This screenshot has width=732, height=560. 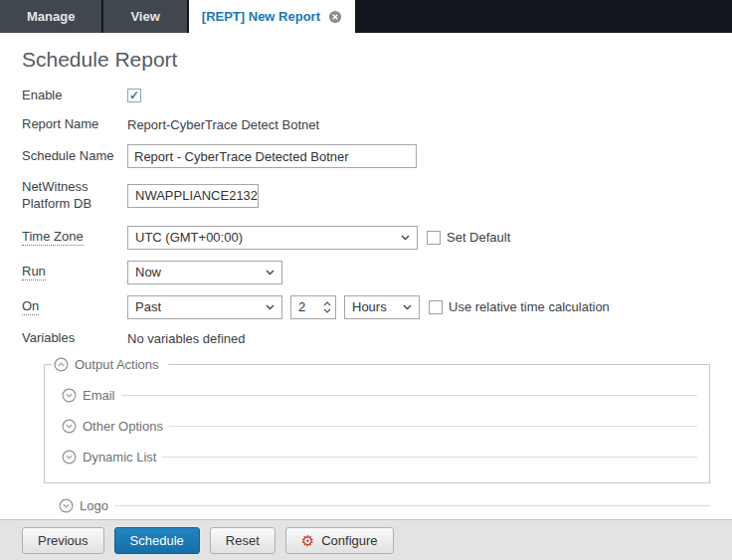 I want to click on section-dynamic-list-label: Dynamic List, so click(x=119, y=458).